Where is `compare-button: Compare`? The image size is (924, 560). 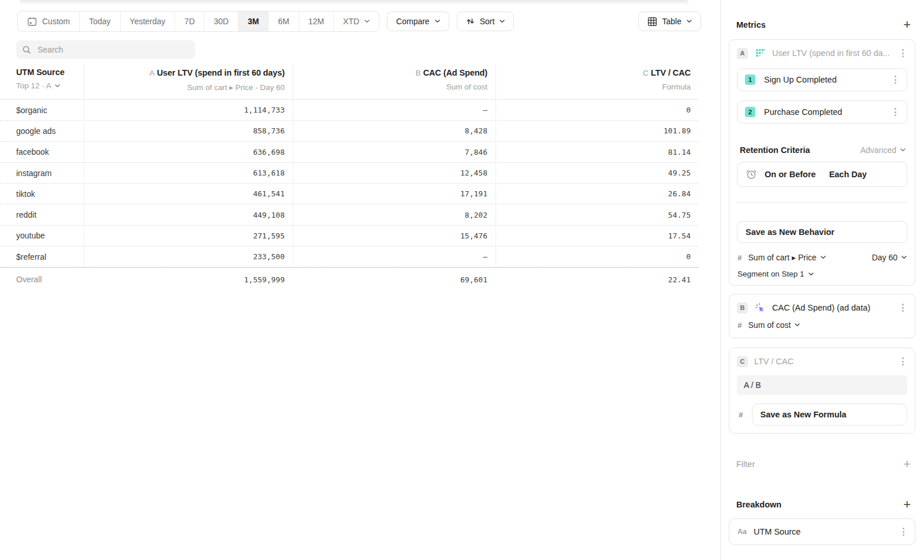 compare-button: Compare is located at coordinates (418, 21).